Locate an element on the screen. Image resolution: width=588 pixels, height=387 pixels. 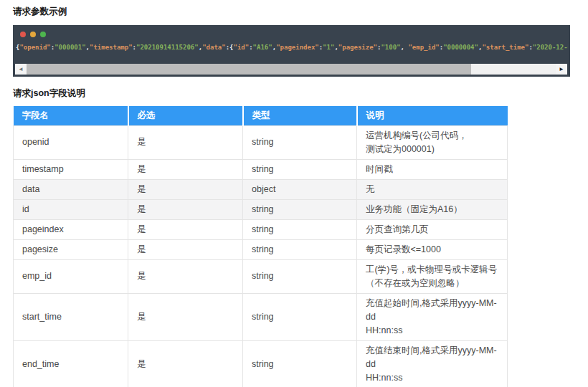
code-line: {"openid":"000001","timestamp":"20210914… is located at coordinates (292, 47).